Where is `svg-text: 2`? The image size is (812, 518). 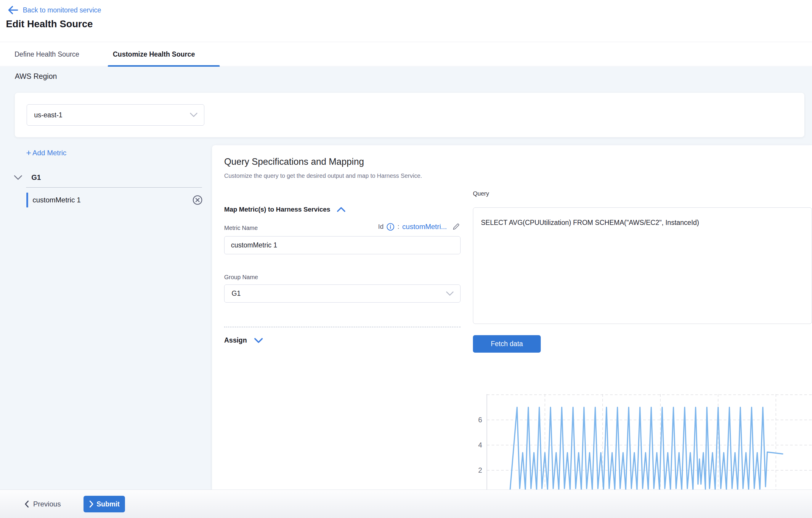 svg-text: 2 is located at coordinates (480, 470).